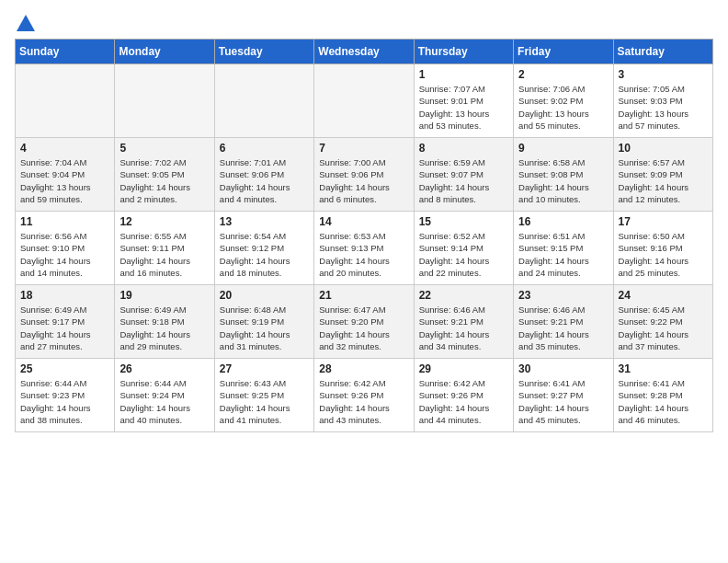  Describe the element at coordinates (265, 222) in the screenshot. I see `day-number: 13` at that location.